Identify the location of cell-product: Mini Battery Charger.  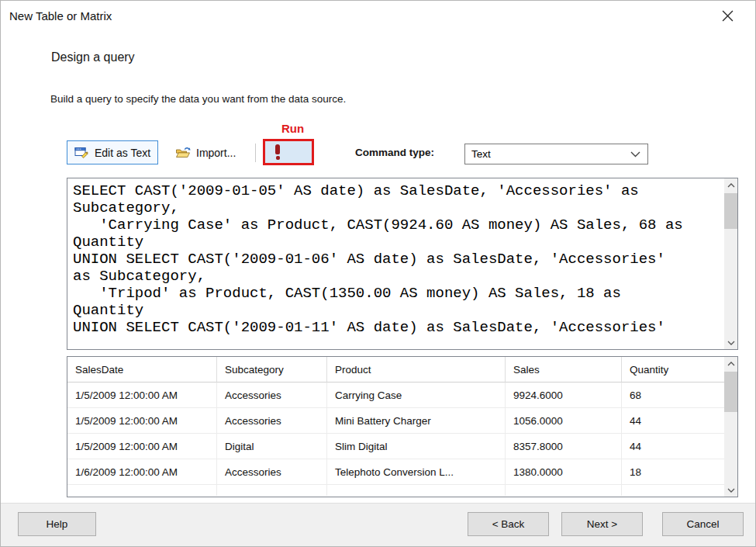
(416, 421).